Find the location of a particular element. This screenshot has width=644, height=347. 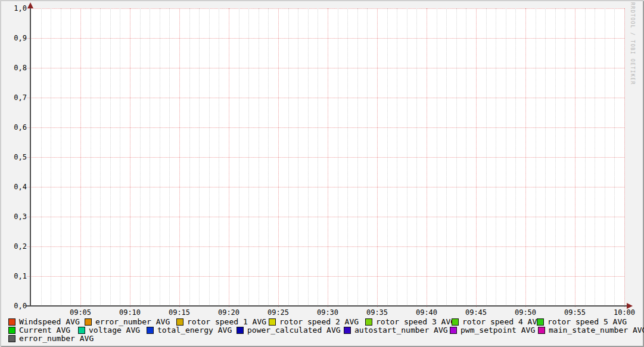

legend-label: rotor speed 4 AVG is located at coordinates (502, 321).